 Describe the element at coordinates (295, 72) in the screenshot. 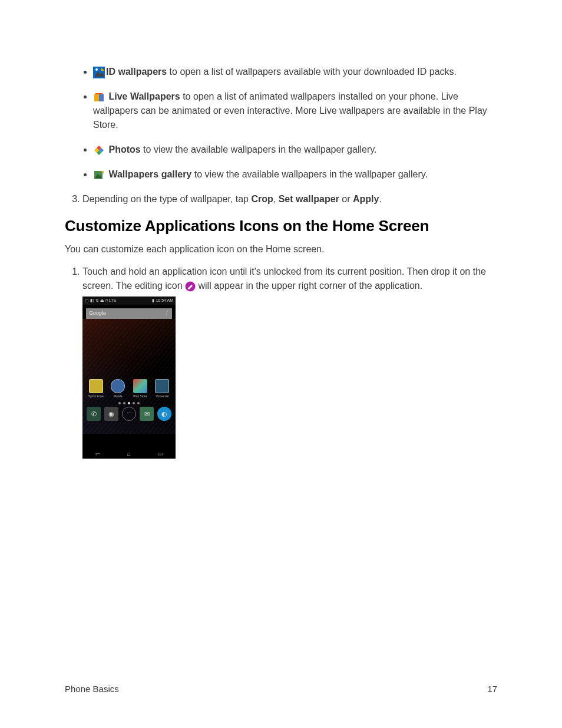

I see `list-item: ID wallpapers to open a list of wallpape…` at that location.